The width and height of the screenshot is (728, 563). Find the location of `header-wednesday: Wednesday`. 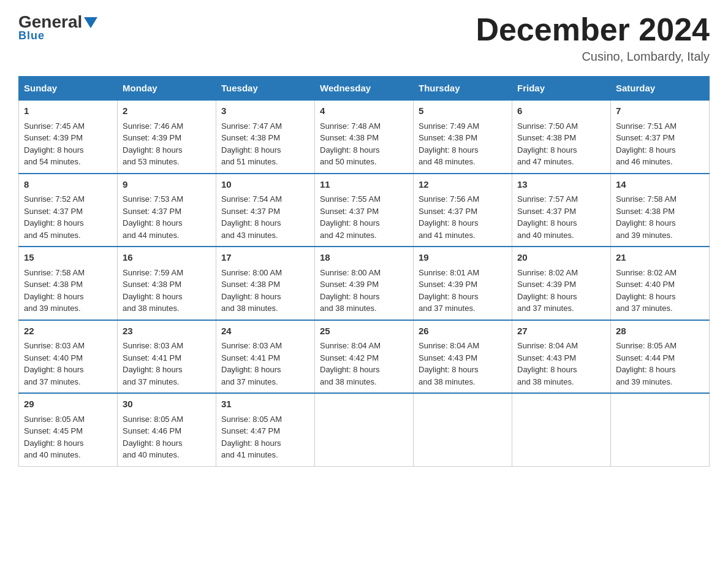

header-wednesday: Wednesday is located at coordinates (364, 88).